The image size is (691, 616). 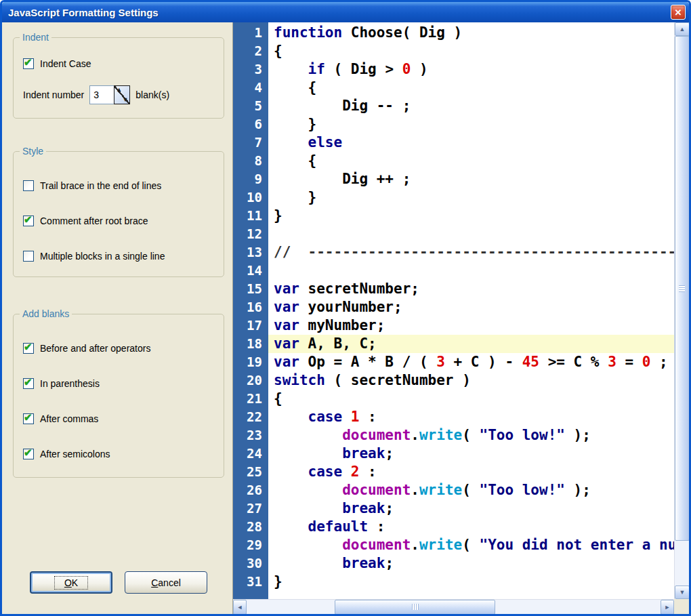 I want to click on checkbox-row: Trail brace in the end of lines, so click(x=119, y=186).